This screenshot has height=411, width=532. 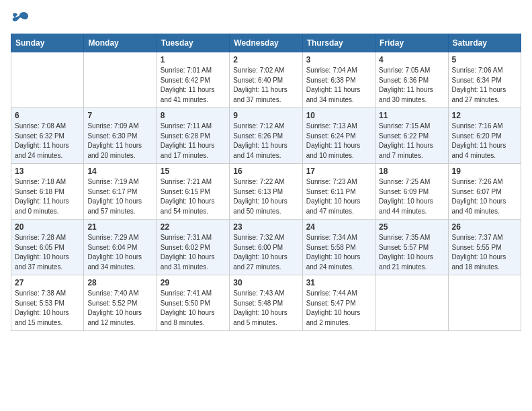 I want to click on logo-bird-icon, so click(x=20, y=18).